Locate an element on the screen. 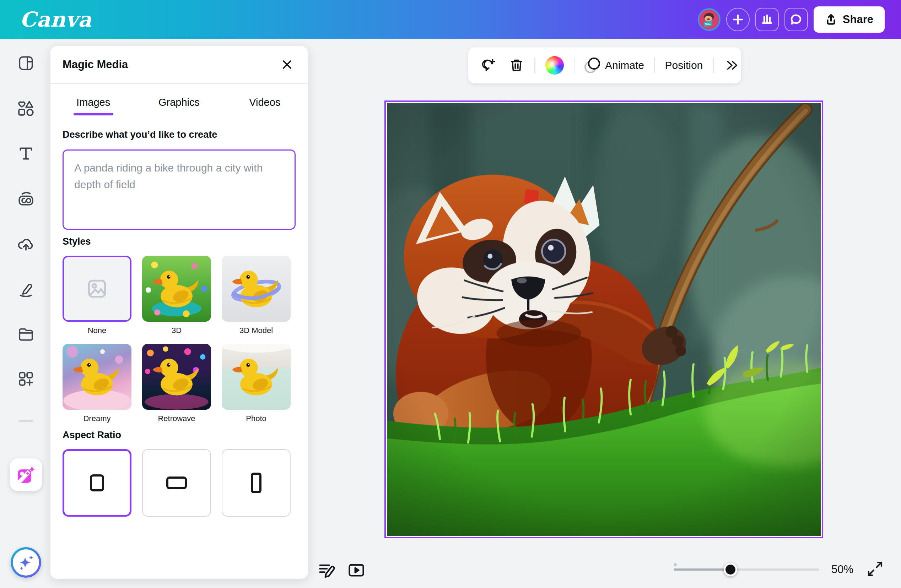 The image size is (901, 588). tab-images-label: Images is located at coordinates (93, 102).